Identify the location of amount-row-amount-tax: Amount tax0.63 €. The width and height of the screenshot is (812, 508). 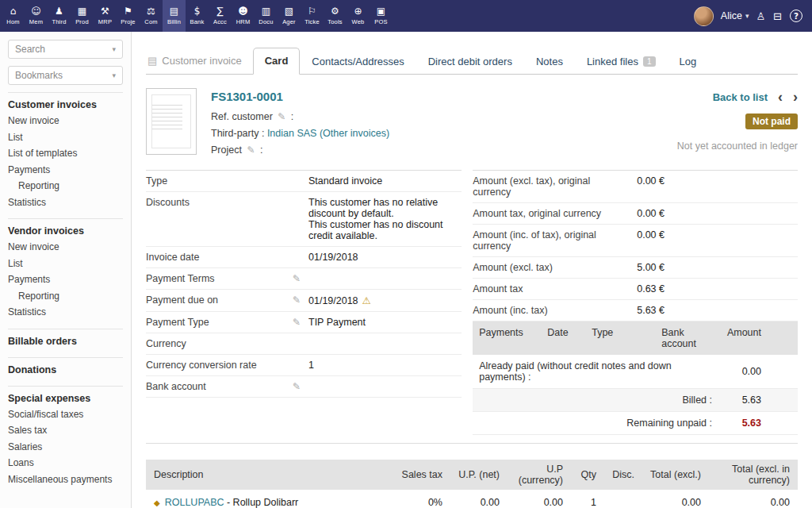
(635, 289).